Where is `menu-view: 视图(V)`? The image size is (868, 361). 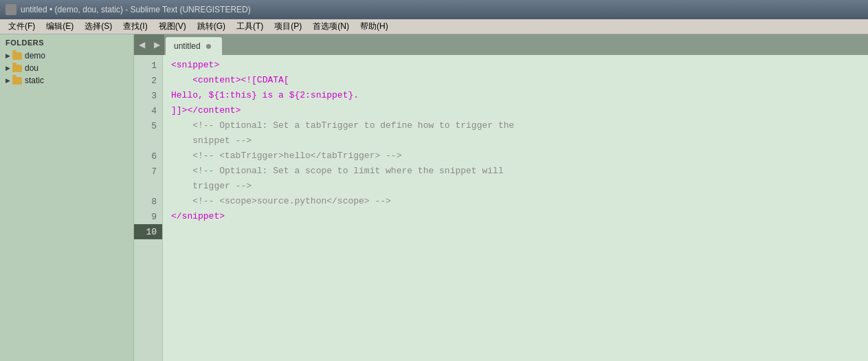 menu-view: 视图(V) is located at coordinates (173, 26).